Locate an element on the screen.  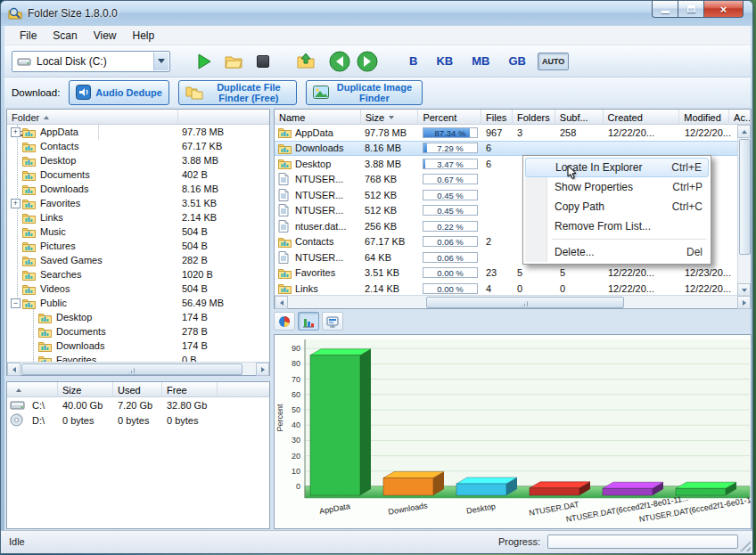
column-header-folders: Folders is located at coordinates (534, 118).